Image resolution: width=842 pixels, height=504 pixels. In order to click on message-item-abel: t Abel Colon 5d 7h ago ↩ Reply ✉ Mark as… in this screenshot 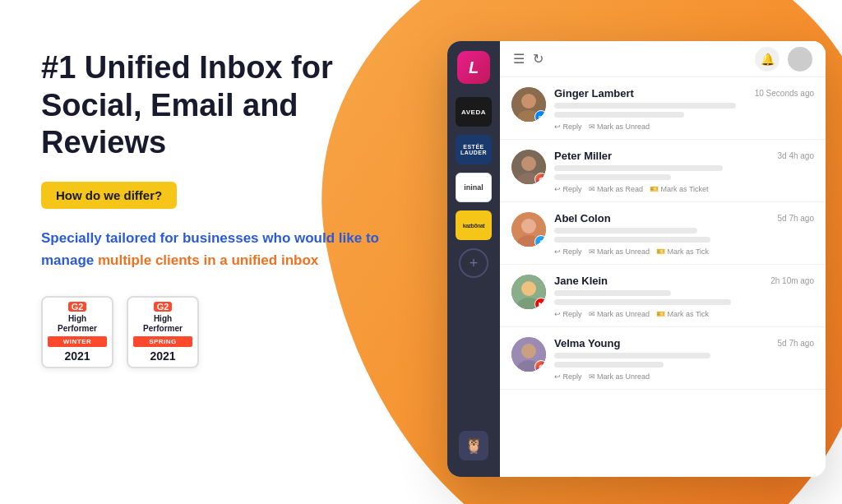, I will do `click(663, 234)`.